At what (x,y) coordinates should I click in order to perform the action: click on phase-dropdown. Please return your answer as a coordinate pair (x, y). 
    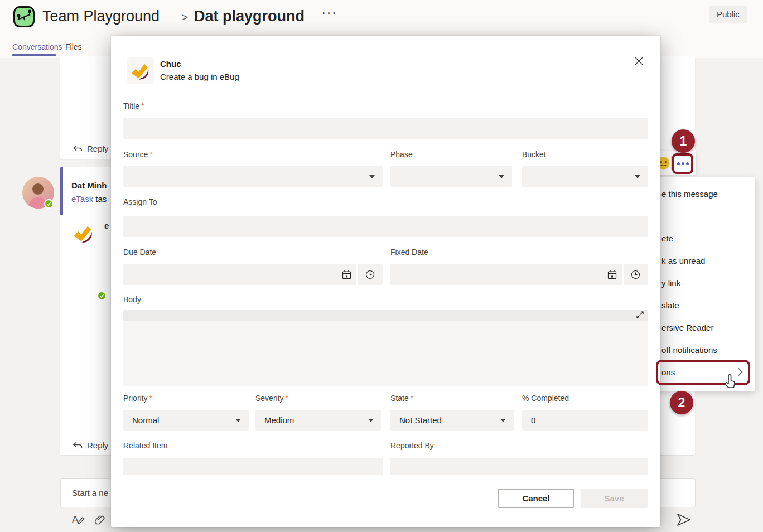
    Looking at the image, I should click on (451, 176).